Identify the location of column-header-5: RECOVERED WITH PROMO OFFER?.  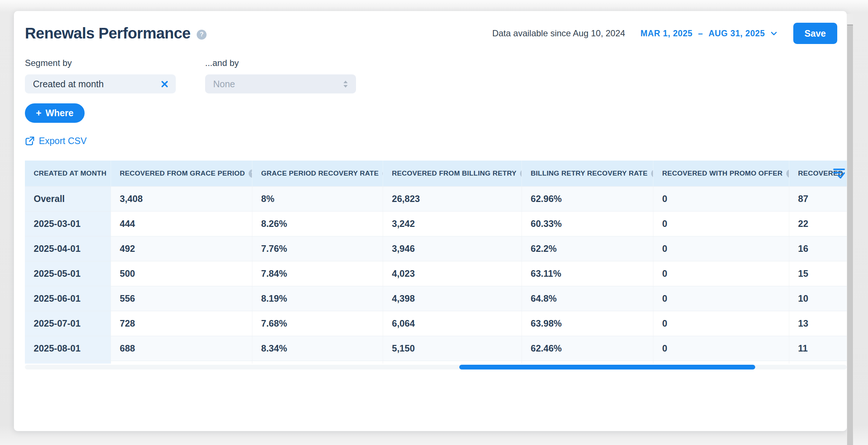
(721, 173).